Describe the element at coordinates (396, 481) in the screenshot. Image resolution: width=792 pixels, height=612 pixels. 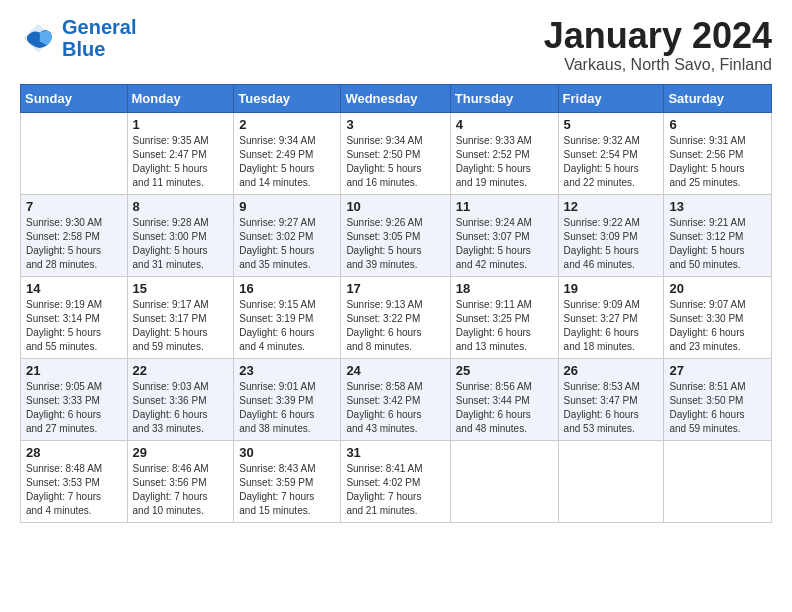
I see `week-row-5: 28Sunrise: 8:48 AM Sunset: 3:53 PM Dayli…` at that location.